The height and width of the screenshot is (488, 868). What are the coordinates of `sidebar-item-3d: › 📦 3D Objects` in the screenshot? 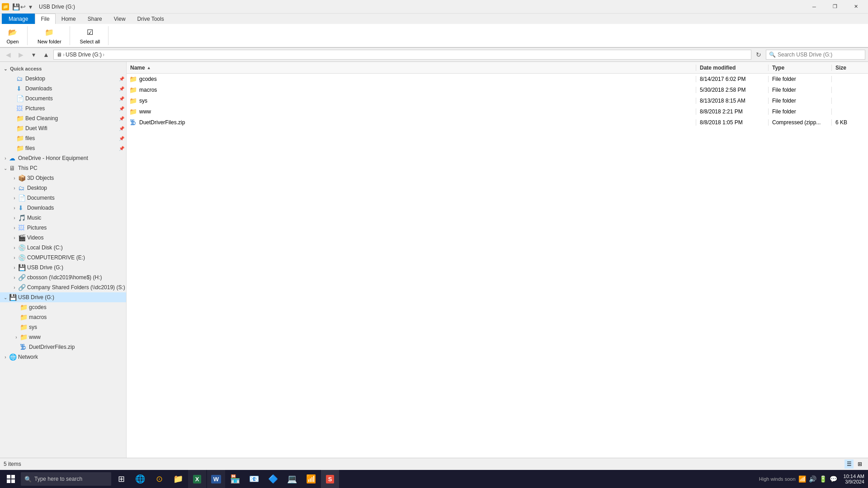 It's located at (63, 178).